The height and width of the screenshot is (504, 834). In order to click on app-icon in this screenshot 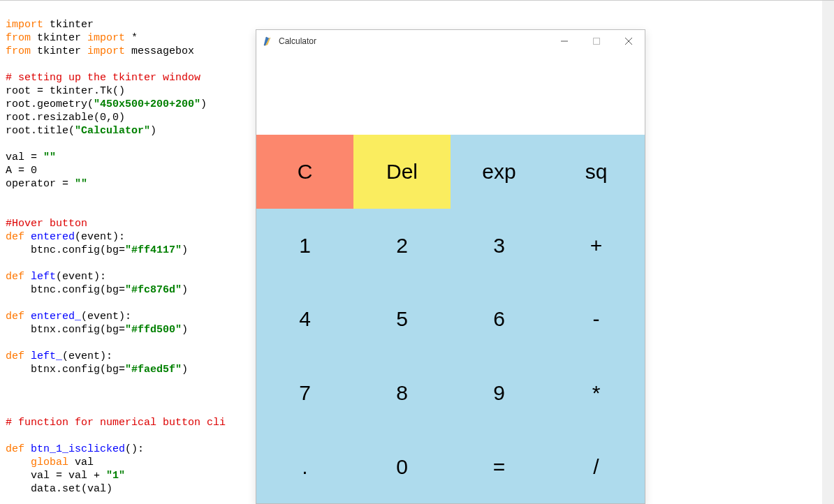, I will do `click(268, 41)`.